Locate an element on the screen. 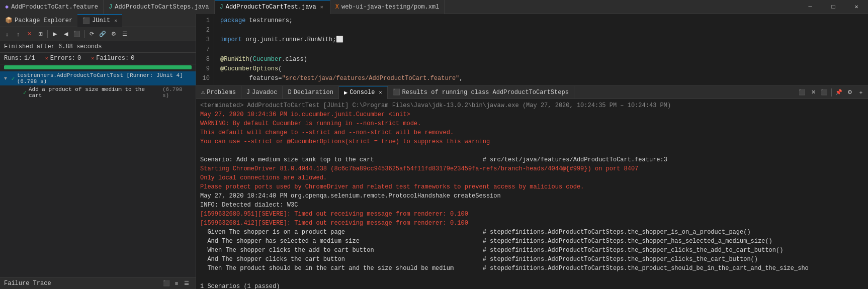  pass-icon: ✓ is located at coordinates (13, 78).